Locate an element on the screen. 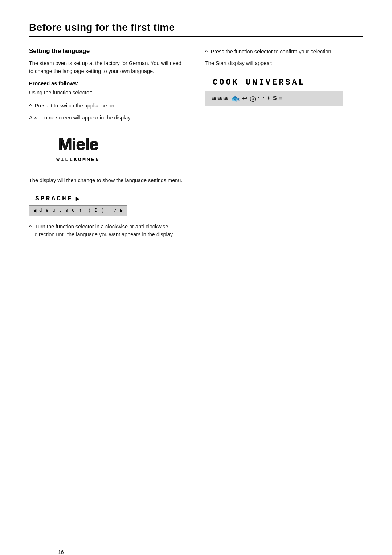  title-divider is located at coordinates (196, 36).